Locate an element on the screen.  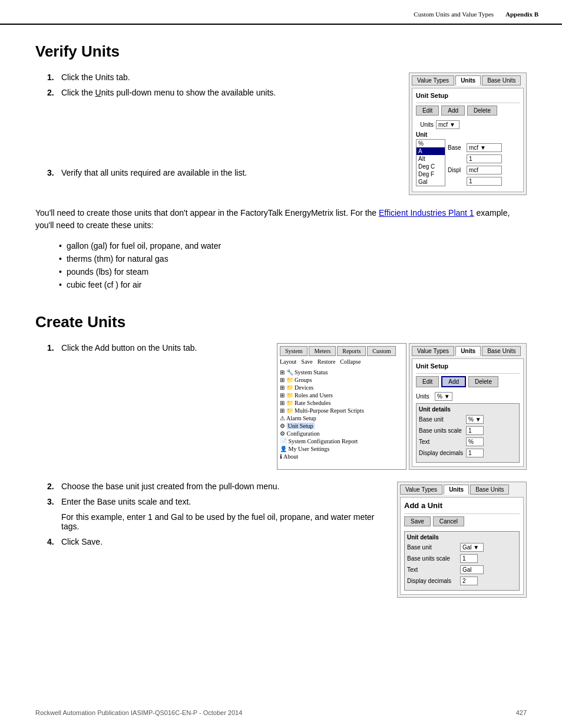
detail-scale-value: 1 is located at coordinates (475, 430).